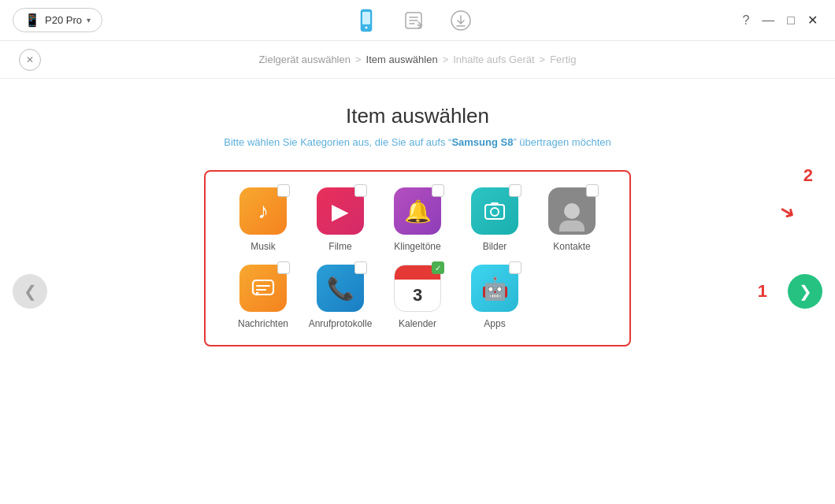 The width and height of the screenshot is (835, 504). What do you see at coordinates (284, 191) in the screenshot?
I see `musik-checkbox` at bounding box center [284, 191].